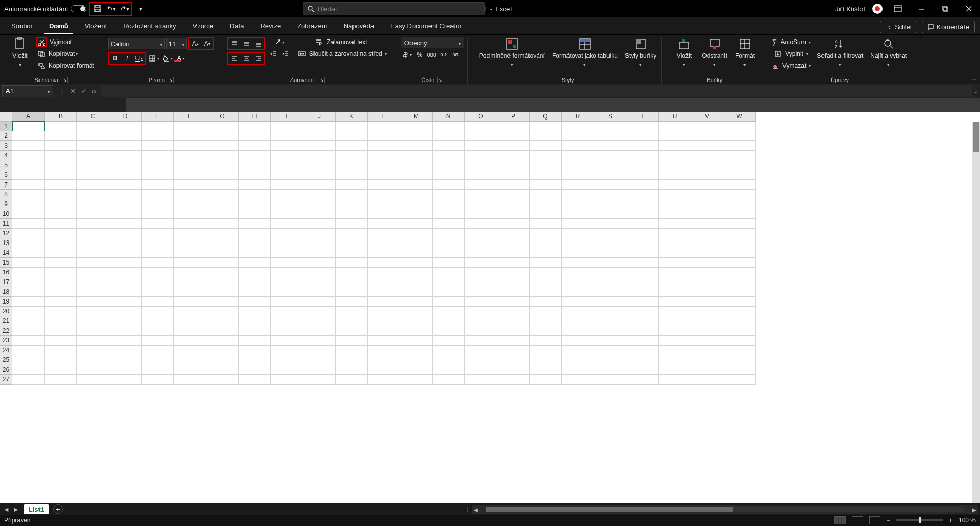 Image resolution: width=980 pixels, height=526 pixels. I want to click on column-header: J, so click(319, 117).